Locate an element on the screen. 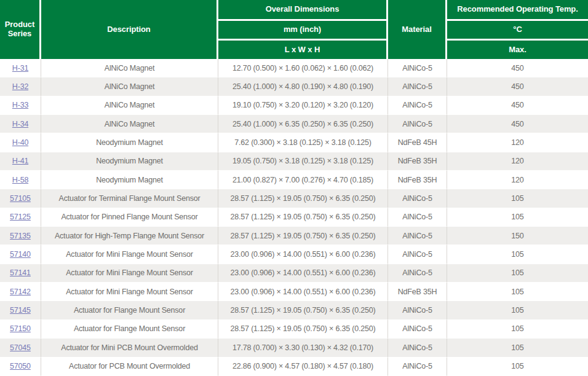 Image resolution: width=588 pixels, height=376 pixels. header-description: Description is located at coordinates (130, 29).